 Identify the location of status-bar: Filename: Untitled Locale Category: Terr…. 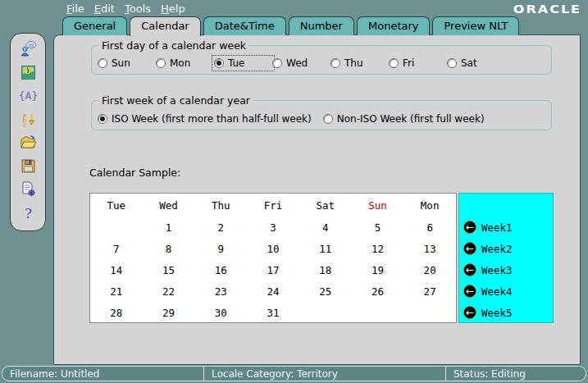
(294, 374).